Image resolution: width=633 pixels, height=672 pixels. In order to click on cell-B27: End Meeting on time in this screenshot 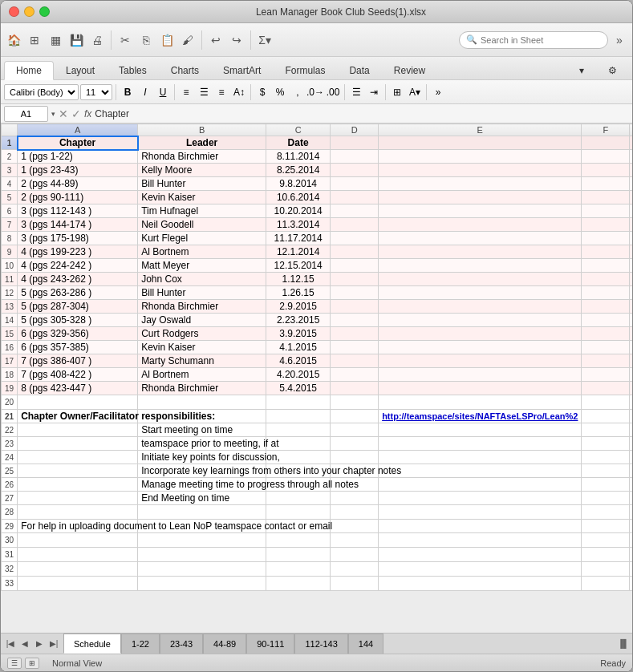, I will do `click(202, 499)`.